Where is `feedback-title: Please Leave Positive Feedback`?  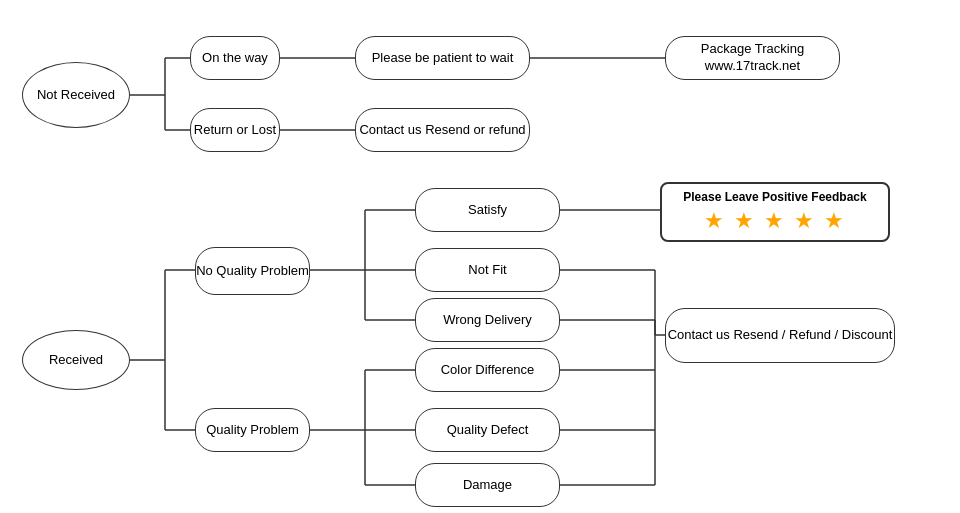
feedback-title: Please Leave Positive Feedback is located at coordinates (775, 197).